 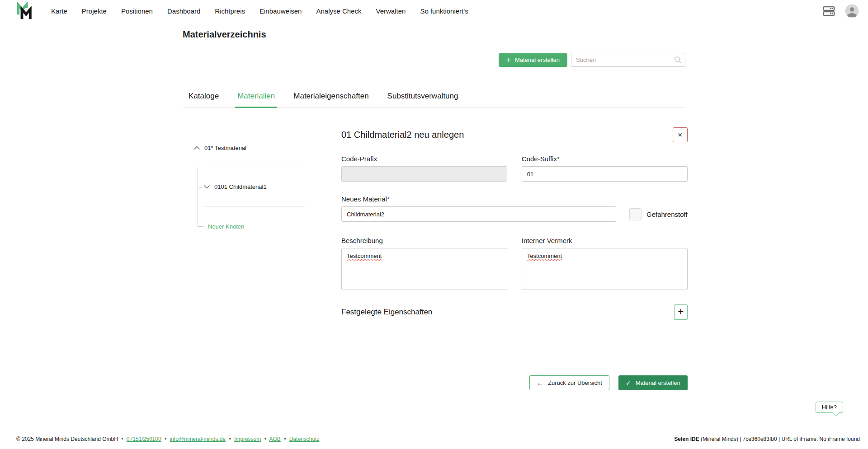 What do you see at coordinates (514, 199) in the screenshot?
I see `new-material-label: Neues Material*` at bounding box center [514, 199].